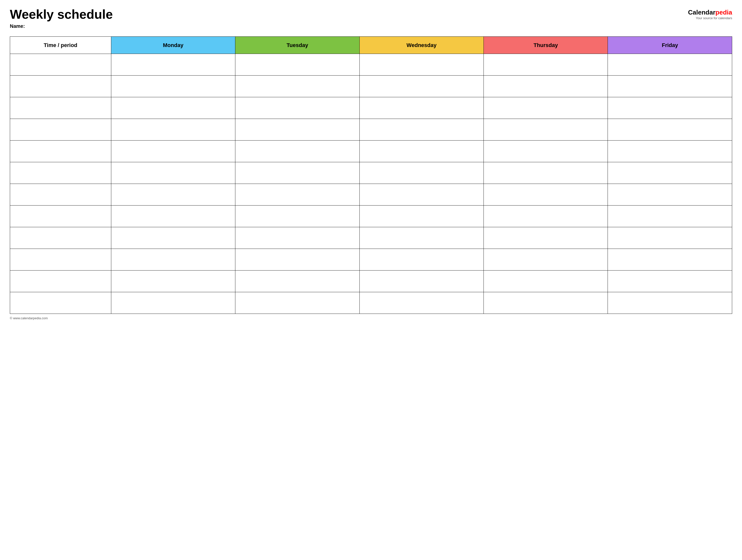  I want to click on logo-section: Calendarpedia Your source for calendars, so click(710, 14).